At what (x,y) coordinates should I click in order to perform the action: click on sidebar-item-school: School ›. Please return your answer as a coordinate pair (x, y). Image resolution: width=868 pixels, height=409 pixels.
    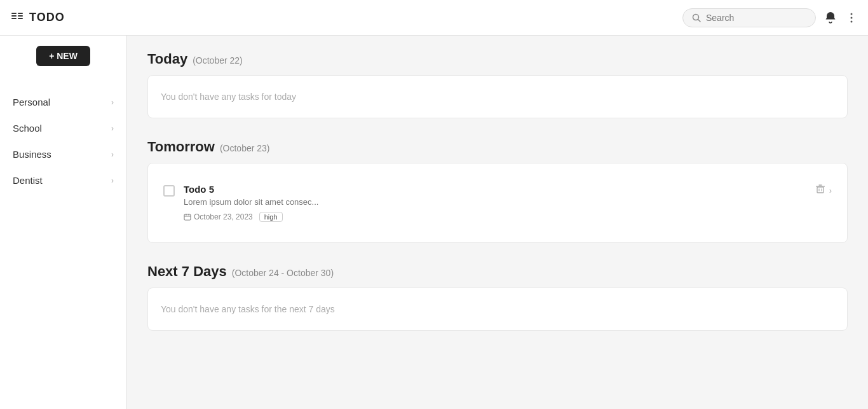
    Looking at the image, I should click on (64, 128).